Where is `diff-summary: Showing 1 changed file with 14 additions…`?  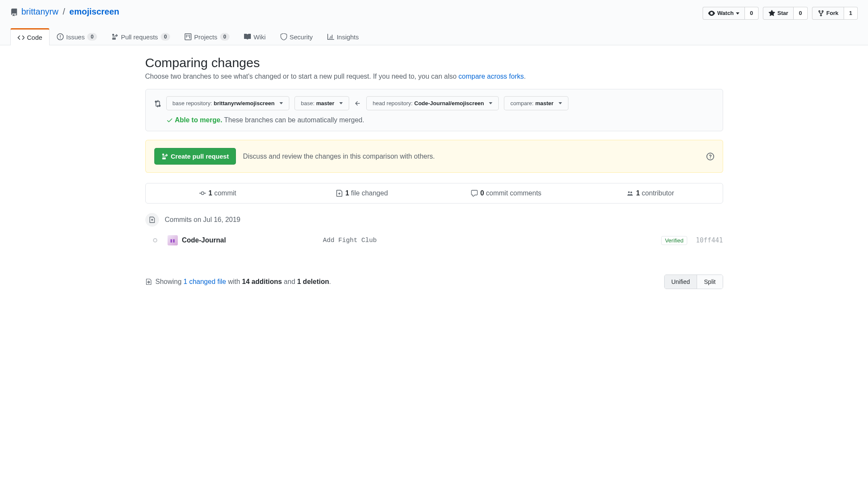
diff-summary: Showing 1 changed file with 14 additions… is located at coordinates (238, 282).